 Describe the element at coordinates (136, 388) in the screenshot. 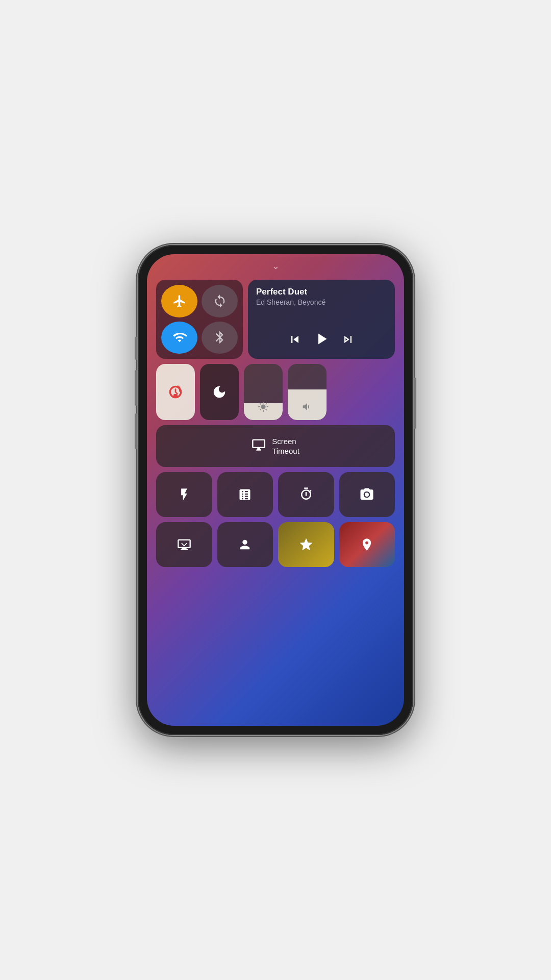

I see `volume-up-button` at that location.